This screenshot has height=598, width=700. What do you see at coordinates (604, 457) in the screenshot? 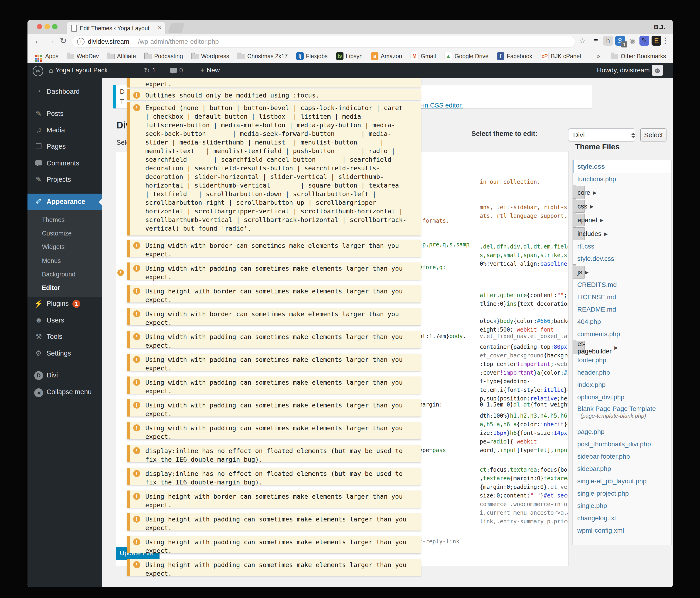
I see `file-name: sidebar-footer.php` at bounding box center [604, 457].